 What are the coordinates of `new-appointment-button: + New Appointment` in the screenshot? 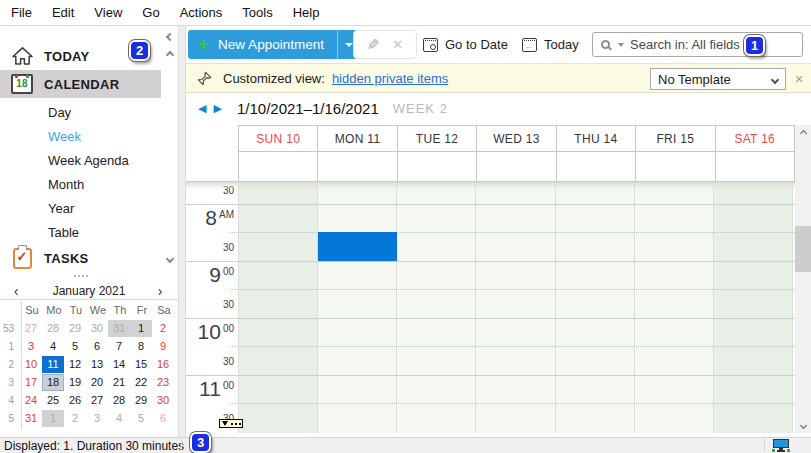 It's located at (274, 44).